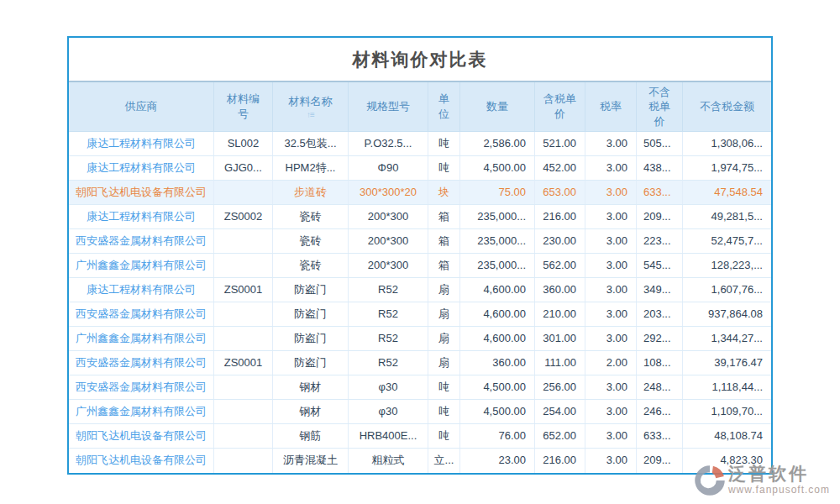  What do you see at coordinates (769, 474) in the screenshot?
I see `brand-name: 泛普软件` at bounding box center [769, 474].